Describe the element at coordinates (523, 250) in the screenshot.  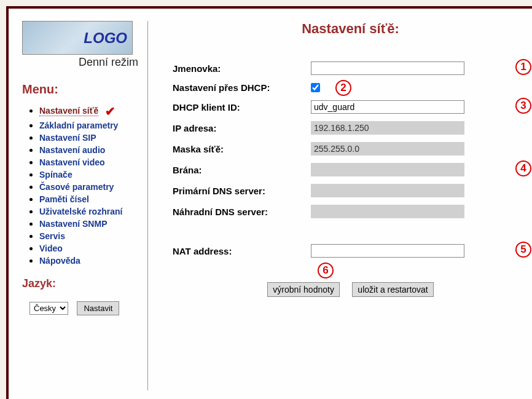
I see `annotation-5: 5` at that location.